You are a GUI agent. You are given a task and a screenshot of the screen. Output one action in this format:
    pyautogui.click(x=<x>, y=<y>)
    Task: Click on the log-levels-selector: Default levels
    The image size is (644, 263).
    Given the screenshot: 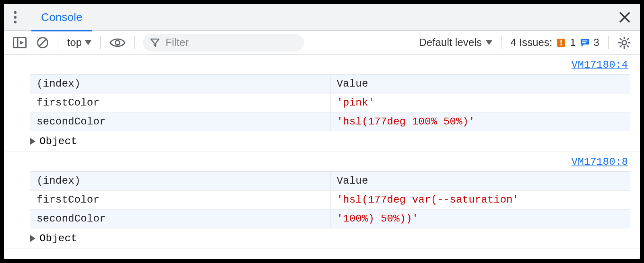 What is the action you would take?
    pyautogui.click(x=456, y=43)
    